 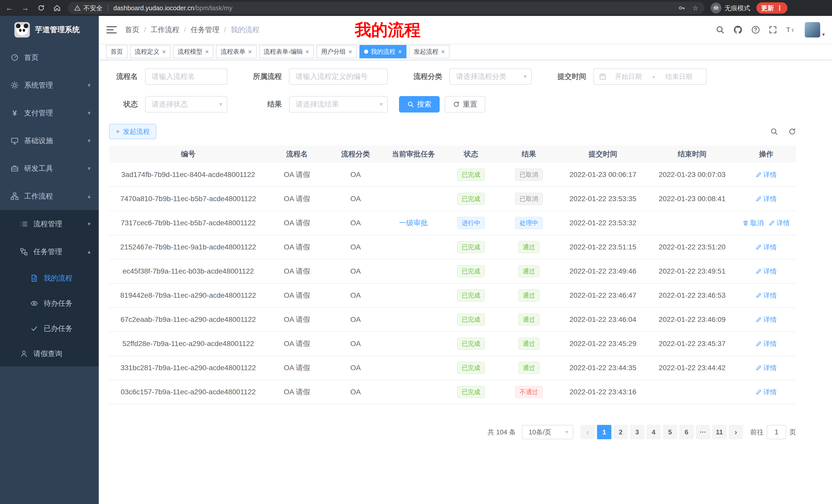 I want to click on sidebar-item-devtools: 研发工具 ▾, so click(x=49, y=169).